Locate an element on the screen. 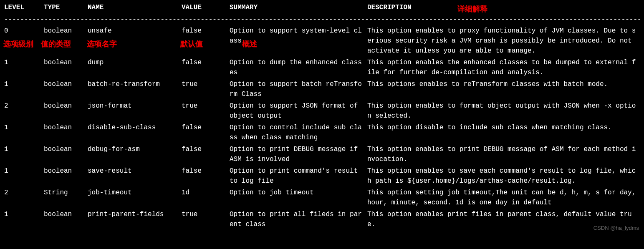 The image size is (644, 249). cell-name: batch-re-transform is located at coordinates (134, 90).